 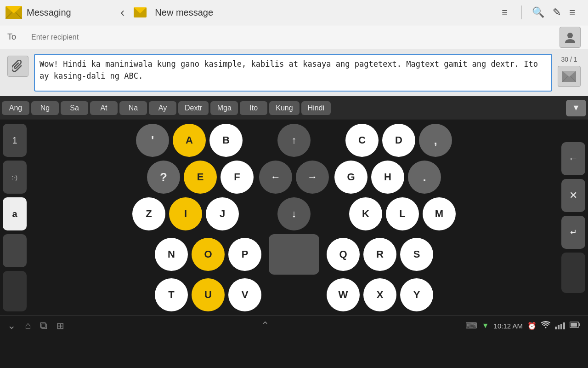 I want to click on home-icon: ⌂, so click(x=28, y=326).